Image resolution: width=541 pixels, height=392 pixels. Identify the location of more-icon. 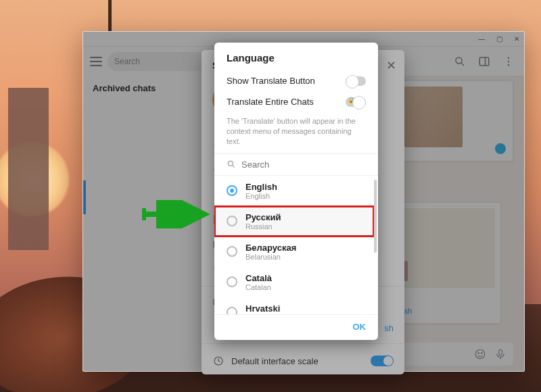
(509, 62).